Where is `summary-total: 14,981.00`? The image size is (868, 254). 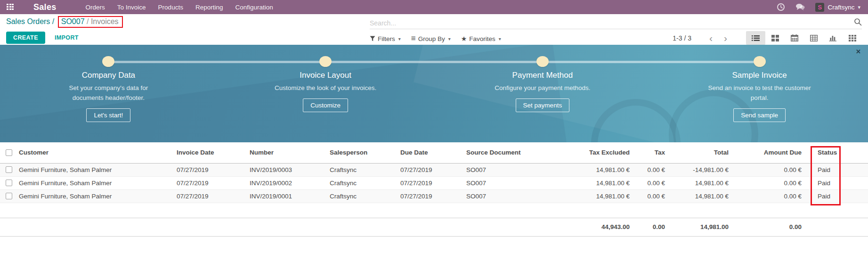
summary-total: 14,981.00 is located at coordinates (701, 227).